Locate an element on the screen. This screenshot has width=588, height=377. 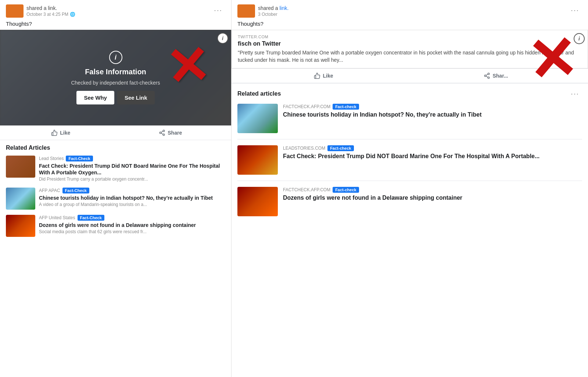
article-content-r2: LEADSTORIES.COM Fact-check Fact Check: P… is located at coordinates (433, 153).